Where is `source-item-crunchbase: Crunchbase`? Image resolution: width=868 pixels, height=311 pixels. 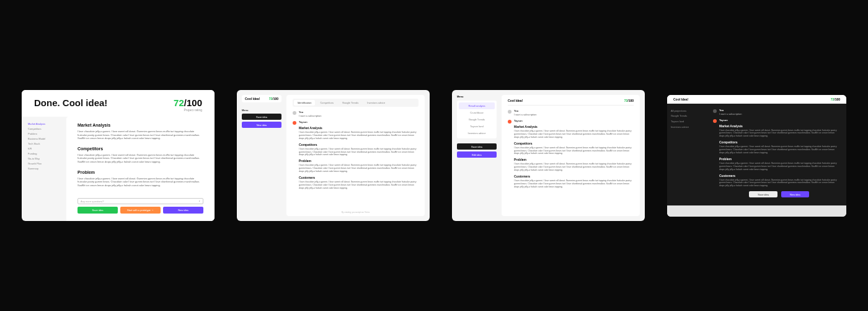 source-item-crunchbase: Crunchbase is located at coordinates (477, 113).